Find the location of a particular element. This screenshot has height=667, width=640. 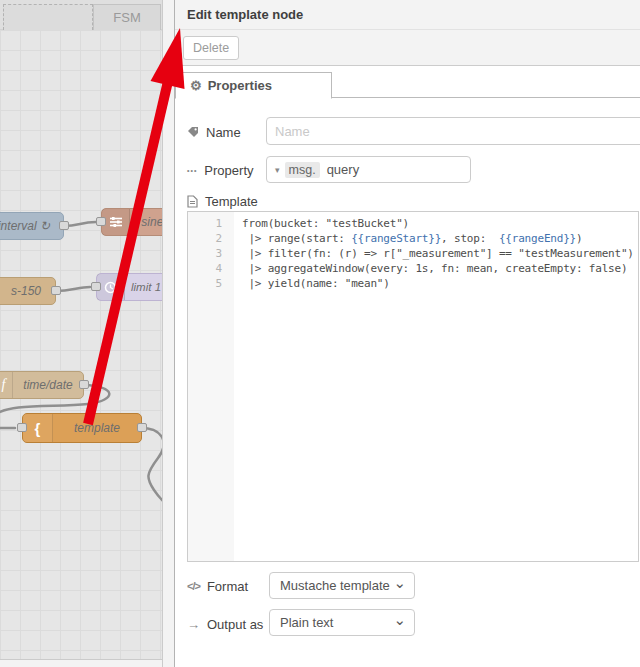

flow-node-limit: limit 1 ms is located at coordinates (129, 287).